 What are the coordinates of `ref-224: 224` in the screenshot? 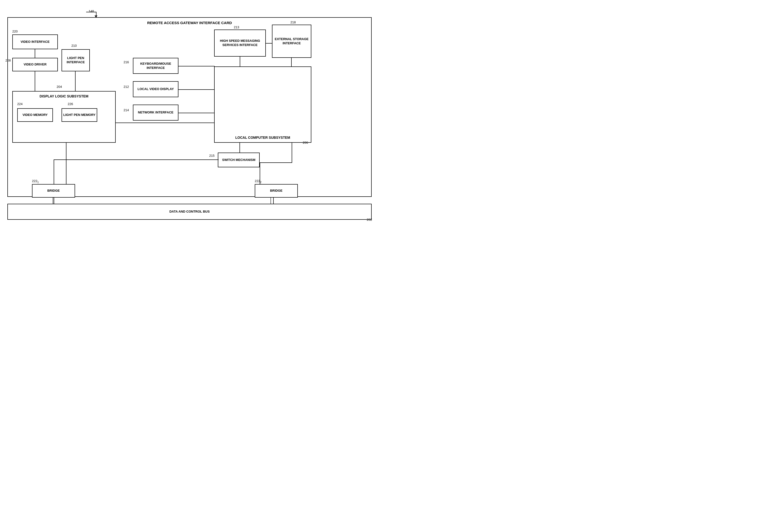 It's located at (20, 104).